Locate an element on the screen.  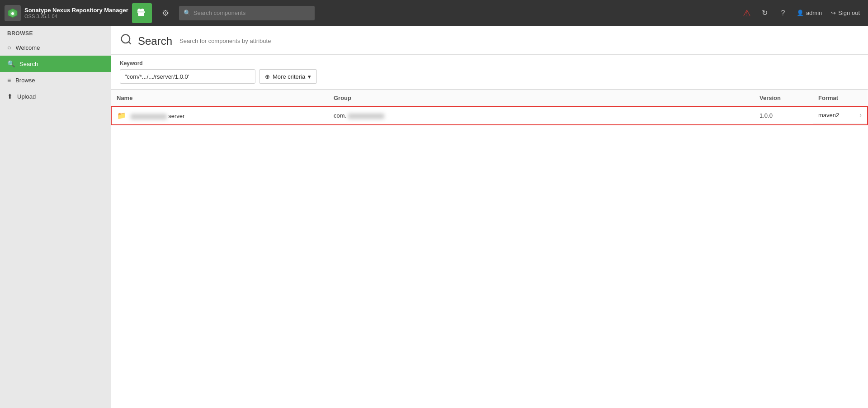
page-header: Search Search for components by attribut… is located at coordinates (489, 40).